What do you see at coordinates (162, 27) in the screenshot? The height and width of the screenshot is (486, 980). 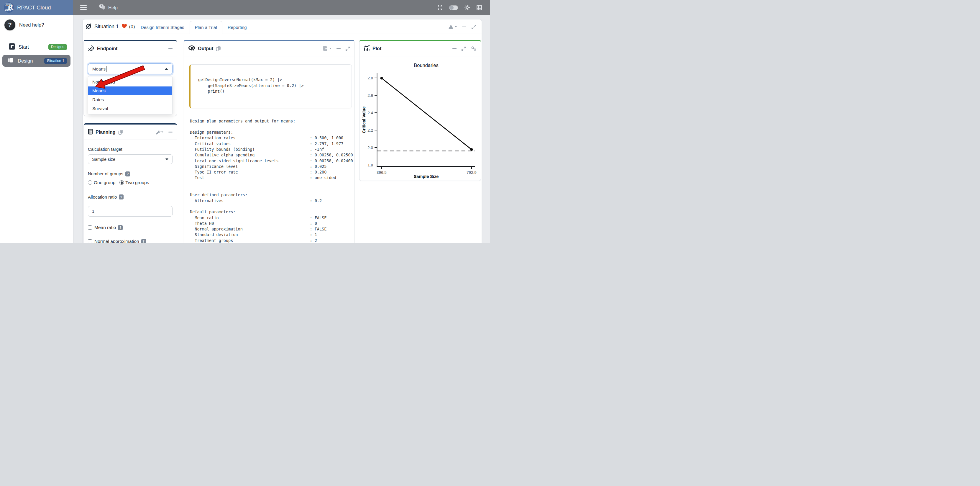 I see `tab-design-interim-stages: Design Interim Stages` at bounding box center [162, 27].